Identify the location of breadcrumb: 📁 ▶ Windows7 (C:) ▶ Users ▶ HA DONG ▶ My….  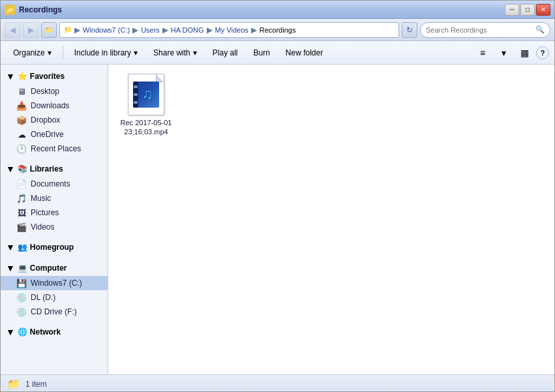
(230, 30).